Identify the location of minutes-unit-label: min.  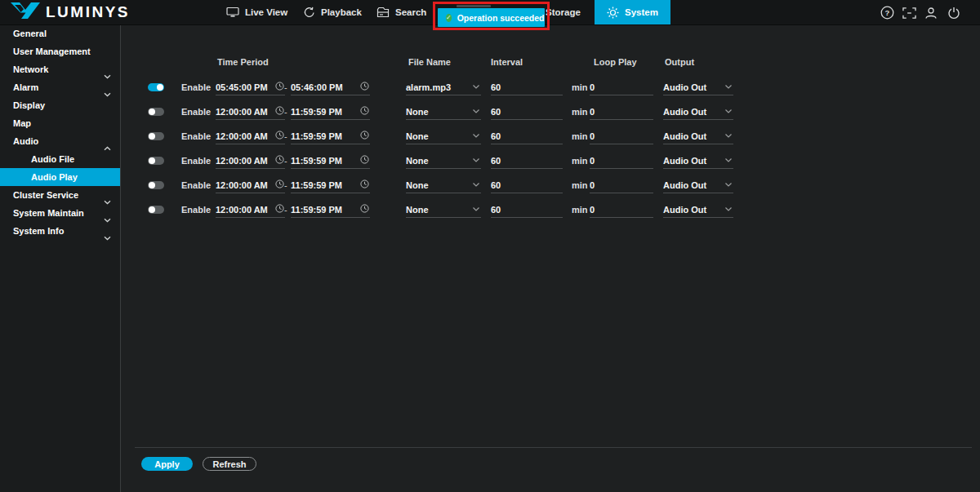
(580, 161).